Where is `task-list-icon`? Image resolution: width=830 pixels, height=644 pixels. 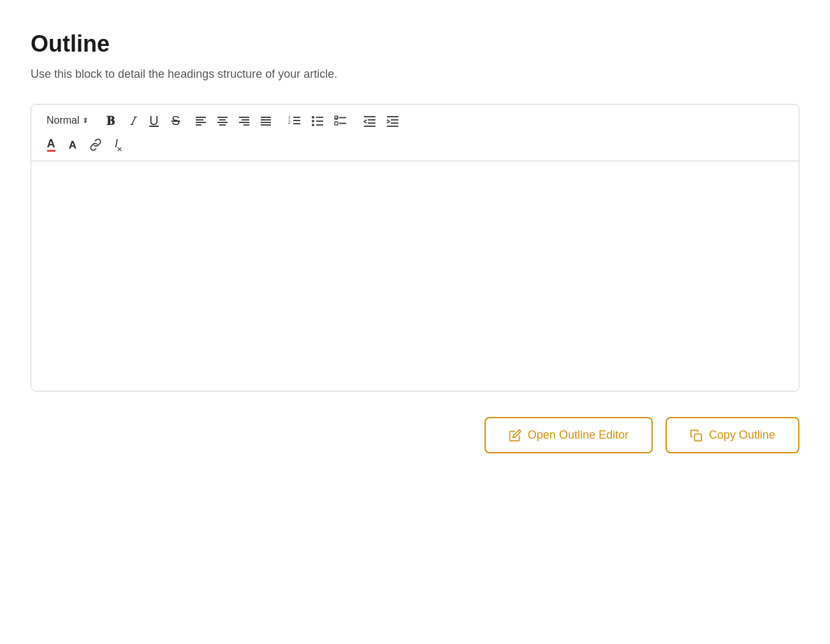
task-list-icon is located at coordinates (340, 121).